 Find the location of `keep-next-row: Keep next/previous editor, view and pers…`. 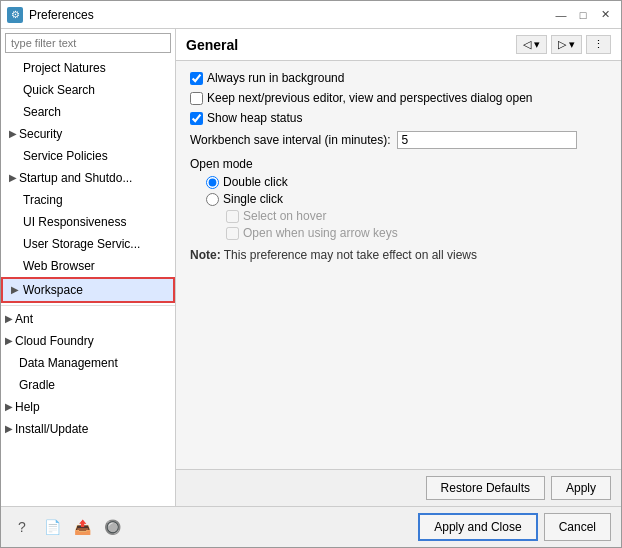

keep-next-row: Keep next/previous editor, view and pers… is located at coordinates (398, 98).